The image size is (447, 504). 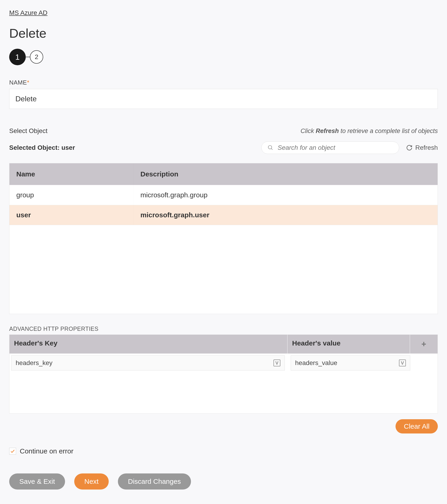 What do you see at coordinates (224, 82) in the screenshot?
I see `name-label: NAME*` at bounding box center [224, 82].